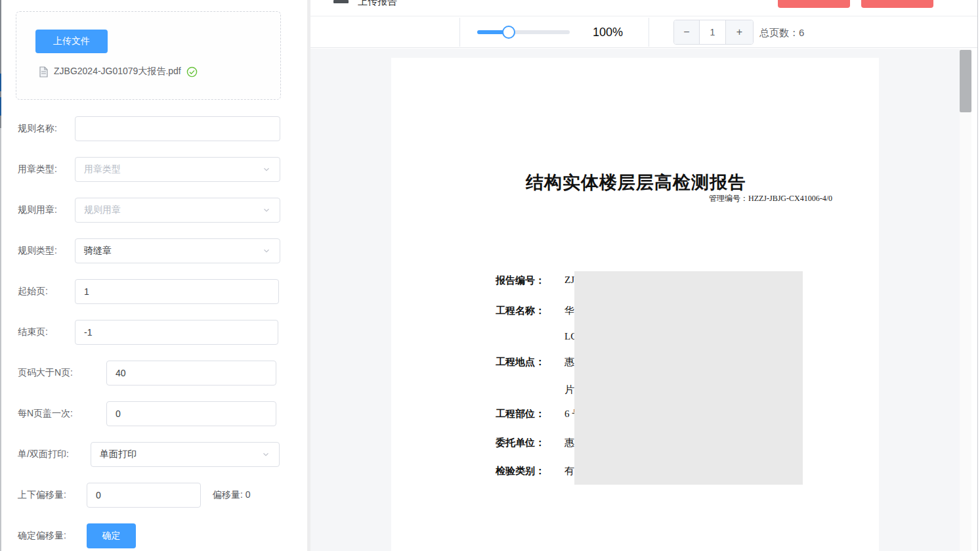 Image resolution: width=980 pixels, height=551 pixels. I want to click on seal-type-label: 用章类型:, so click(37, 169).